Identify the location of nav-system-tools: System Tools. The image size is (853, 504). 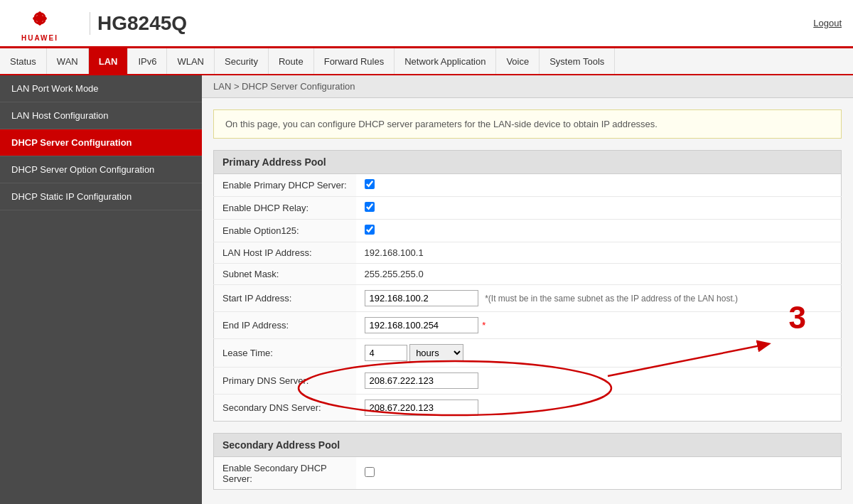
(577, 61).